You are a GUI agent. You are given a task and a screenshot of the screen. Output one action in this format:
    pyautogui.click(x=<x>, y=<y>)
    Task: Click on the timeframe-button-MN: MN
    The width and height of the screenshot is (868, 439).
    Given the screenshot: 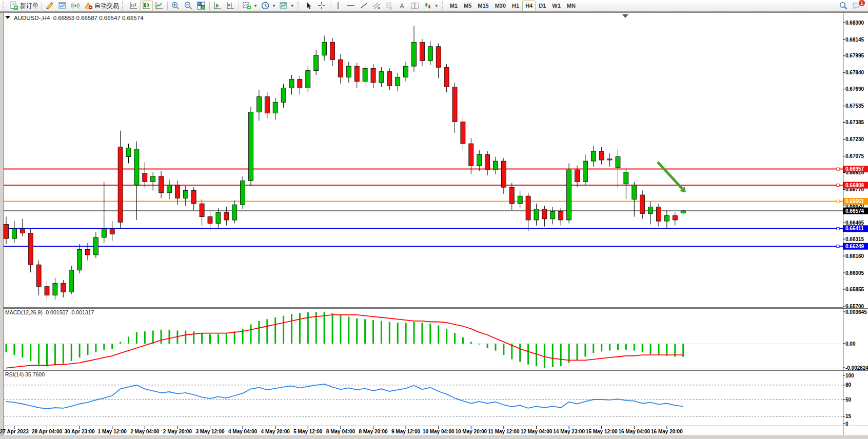 What is the action you would take?
    pyautogui.click(x=571, y=6)
    